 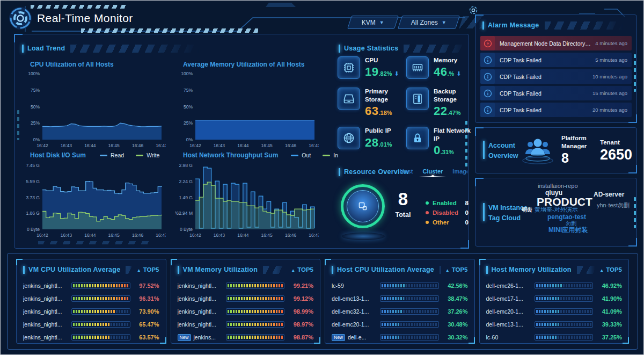 What do you see at coordinates (527, 210) in the screenshot?
I see `tag-word: 明齿` at bounding box center [527, 210].